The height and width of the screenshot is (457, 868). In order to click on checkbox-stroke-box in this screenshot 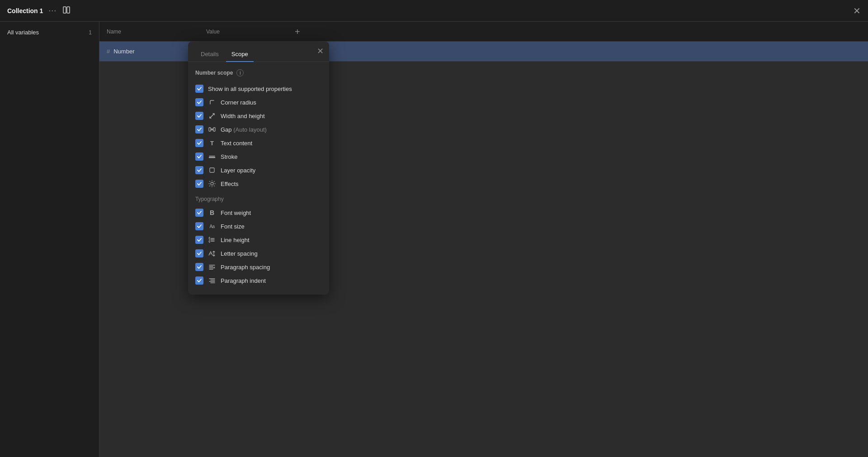, I will do `click(199, 157)`.